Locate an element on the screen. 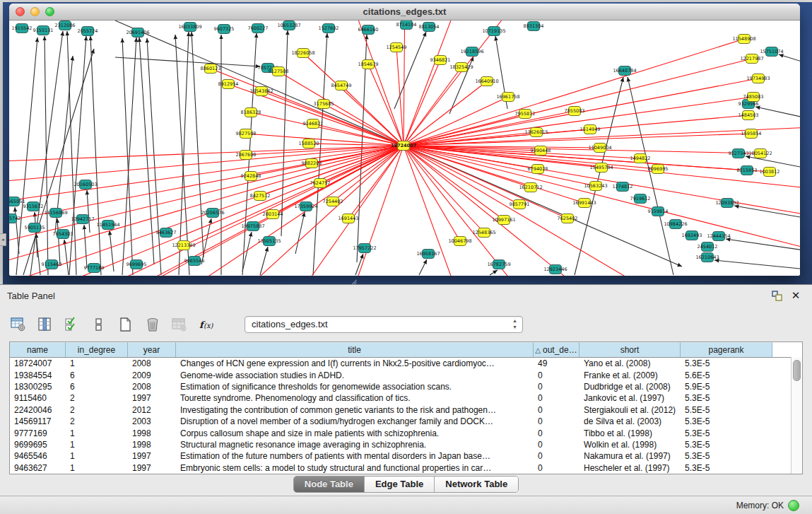  graph-node: 10719135 is located at coordinates (493, 31).